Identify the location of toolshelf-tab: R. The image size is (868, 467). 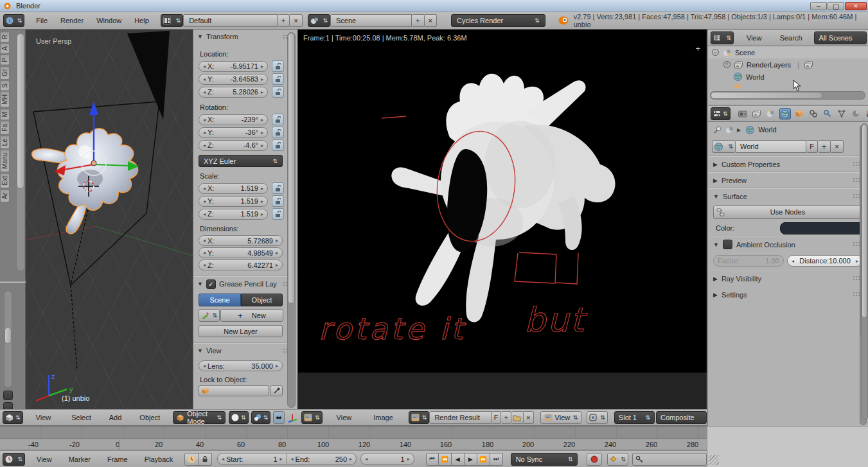
(5, 37).